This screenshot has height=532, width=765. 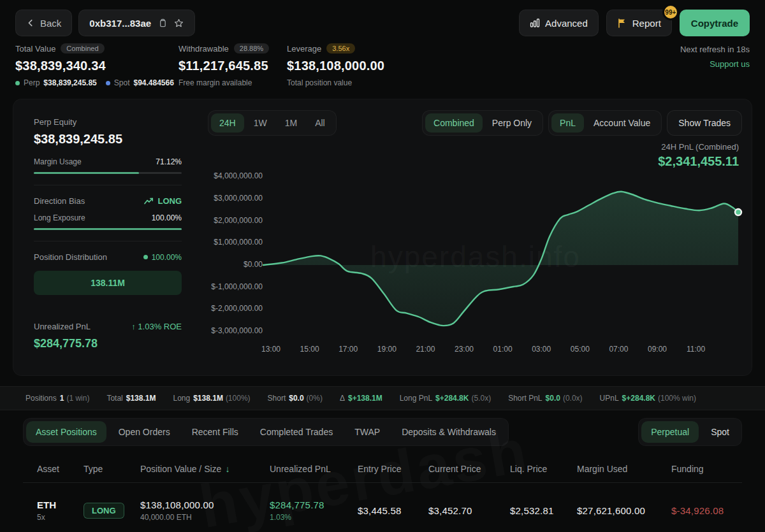 What do you see at coordinates (291, 123) in the screenshot?
I see `range-tab-1m: 1M` at bounding box center [291, 123].